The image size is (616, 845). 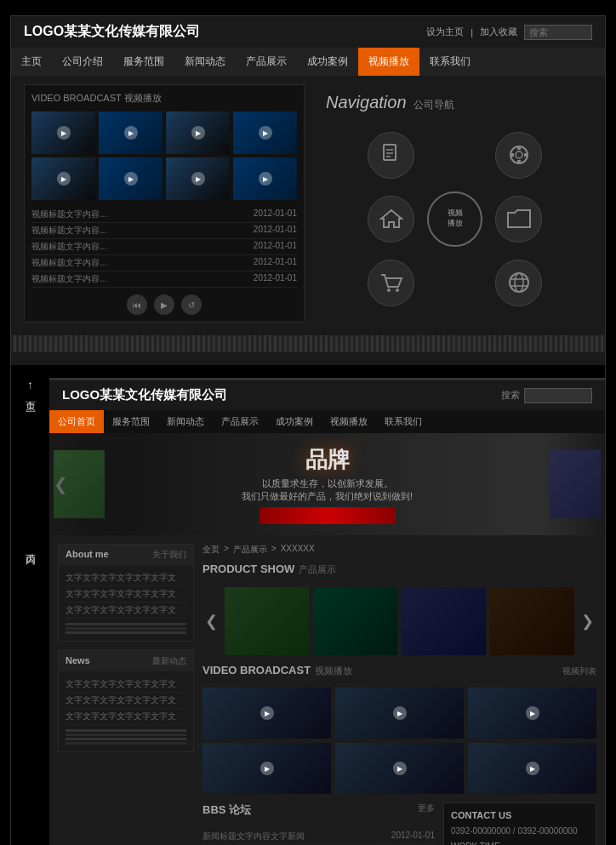 What do you see at coordinates (226, 550) in the screenshot?
I see `breadcrumb-sep1: >` at bounding box center [226, 550].